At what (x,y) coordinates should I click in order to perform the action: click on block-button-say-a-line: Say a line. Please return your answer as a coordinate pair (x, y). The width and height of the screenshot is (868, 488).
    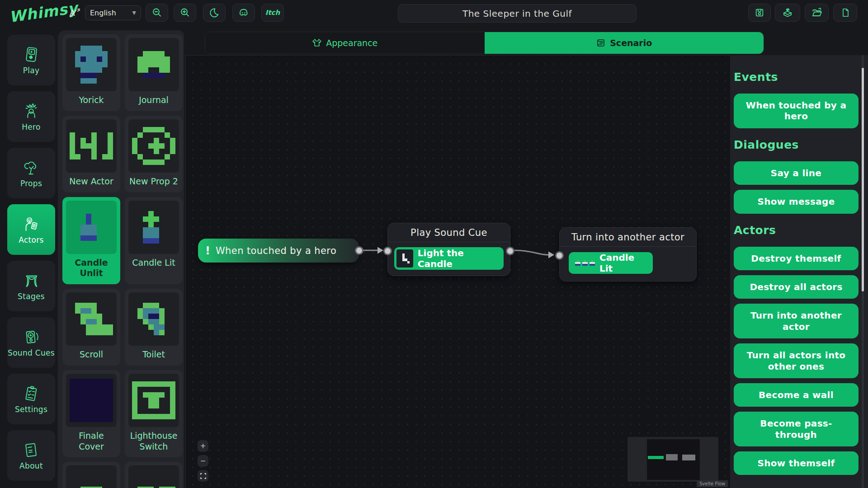
    Looking at the image, I should click on (796, 173).